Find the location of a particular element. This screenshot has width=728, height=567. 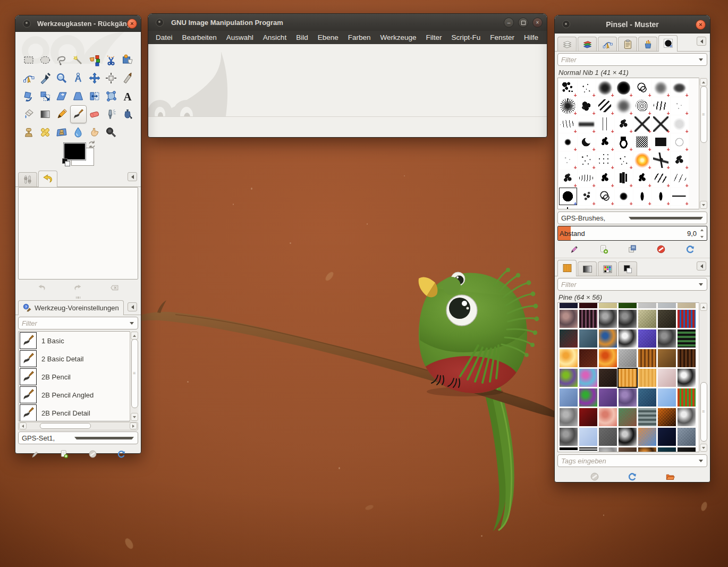

tool-text: A is located at coordinates (128, 96).